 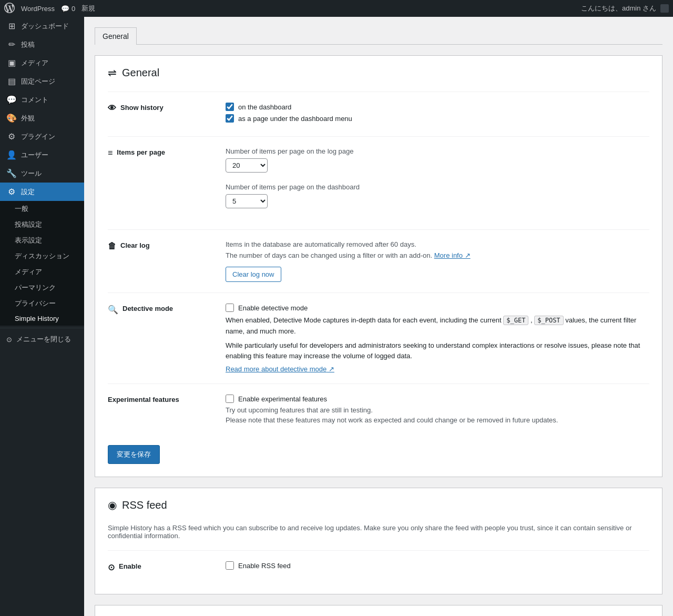 I want to click on submenu-item-label: プライバシー, so click(x=35, y=304).